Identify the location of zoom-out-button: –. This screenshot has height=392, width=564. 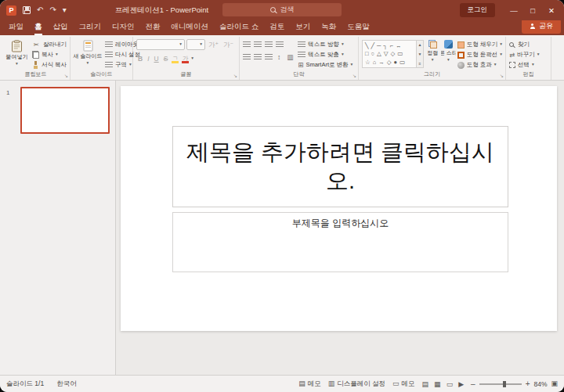
(473, 384).